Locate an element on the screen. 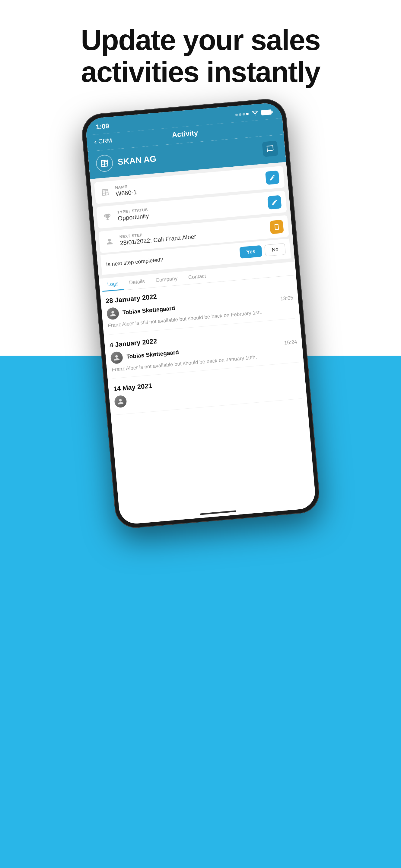  back-label: CRM is located at coordinates (105, 141).